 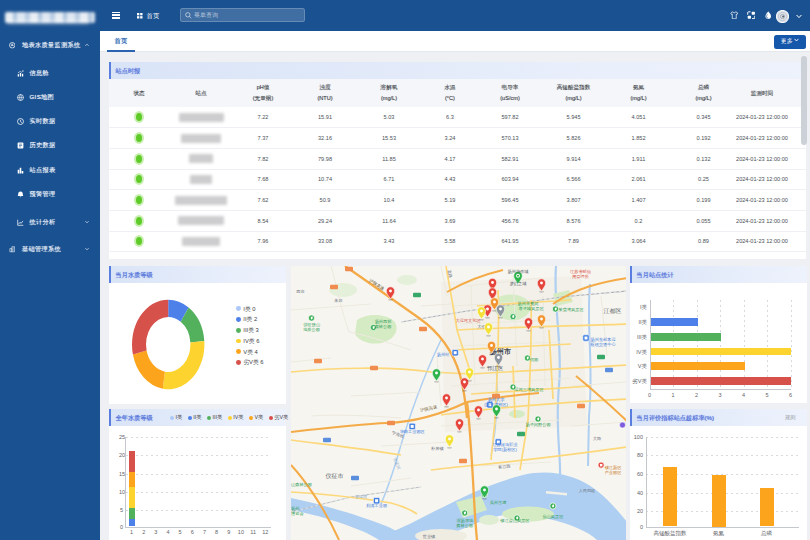 I want to click on svg-text: 唐子城风景区, so click(x=531, y=308).